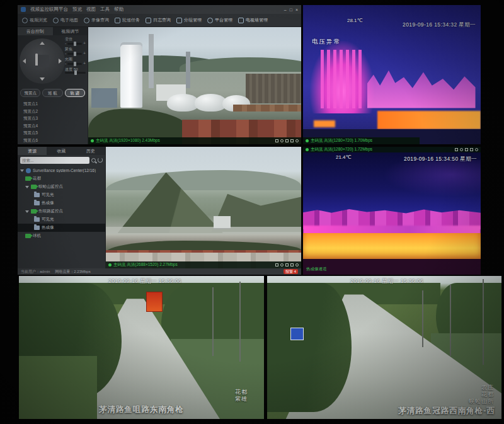 The width and height of the screenshot is (504, 424). I want to click on ptz-down-arrow-icon, so click(42, 79).